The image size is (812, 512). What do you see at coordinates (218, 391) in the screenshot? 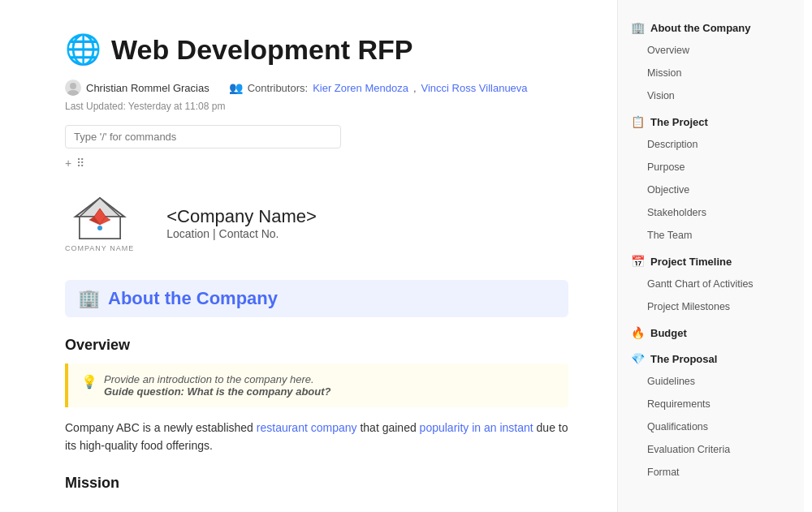
I see `callout-line2: Guide question: What is the company abou…` at bounding box center [218, 391].